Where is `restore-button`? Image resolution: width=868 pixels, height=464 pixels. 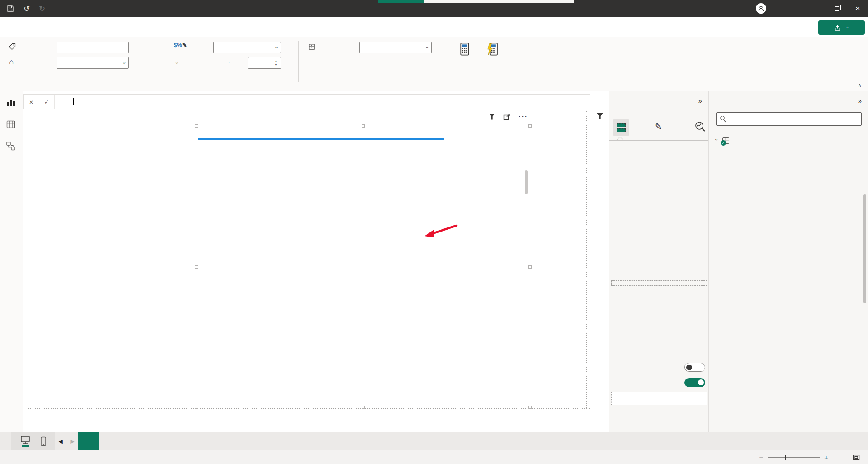 restore-button is located at coordinates (837, 8).